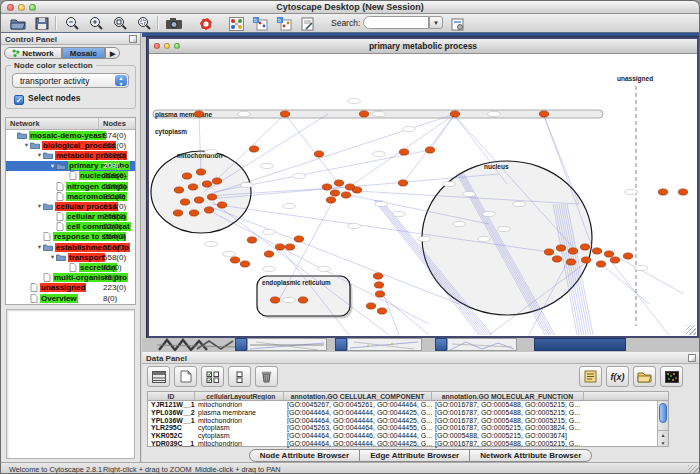  What do you see at coordinates (408, 405) in the screenshot?
I see `table-row: YJR121W__1mitochondrion[GO:0045267, GO:0…` at bounding box center [408, 405].